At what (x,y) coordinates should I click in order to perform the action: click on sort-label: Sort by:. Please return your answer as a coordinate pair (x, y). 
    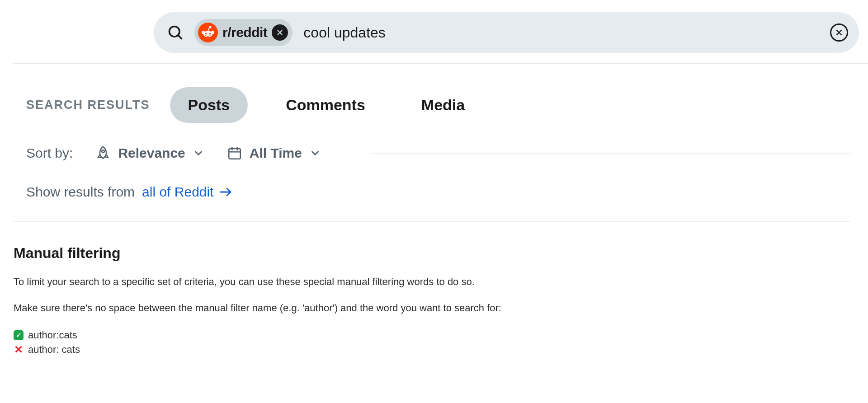
    Looking at the image, I should click on (50, 153).